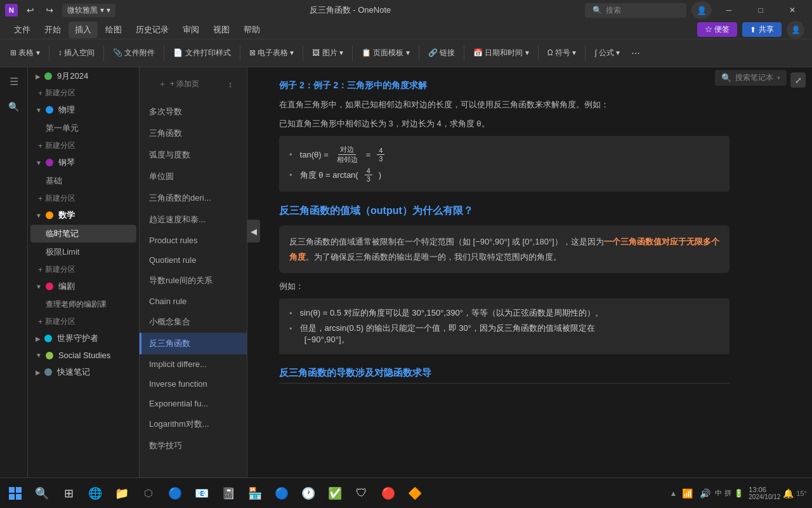 This screenshot has width=812, height=508. What do you see at coordinates (442, 53) in the screenshot?
I see `link-button: 🔗 链接` at bounding box center [442, 53].